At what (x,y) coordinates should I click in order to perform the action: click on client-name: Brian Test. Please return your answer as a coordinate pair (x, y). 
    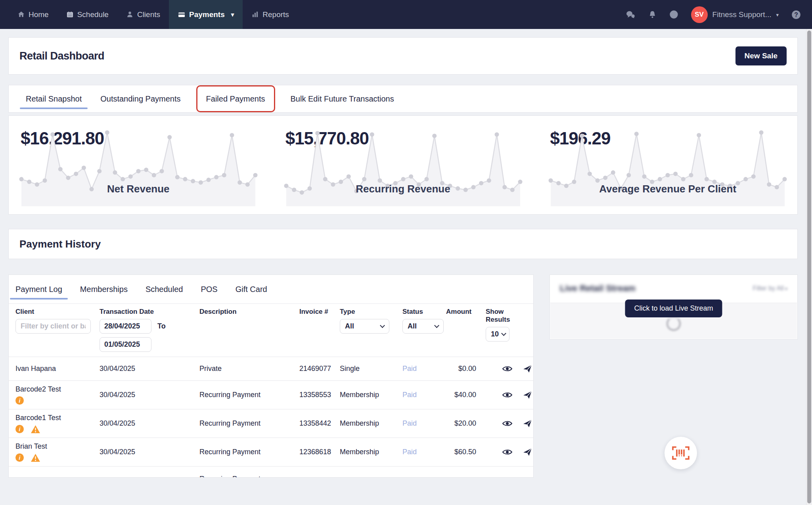
    Looking at the image, I should click on (57, 447).